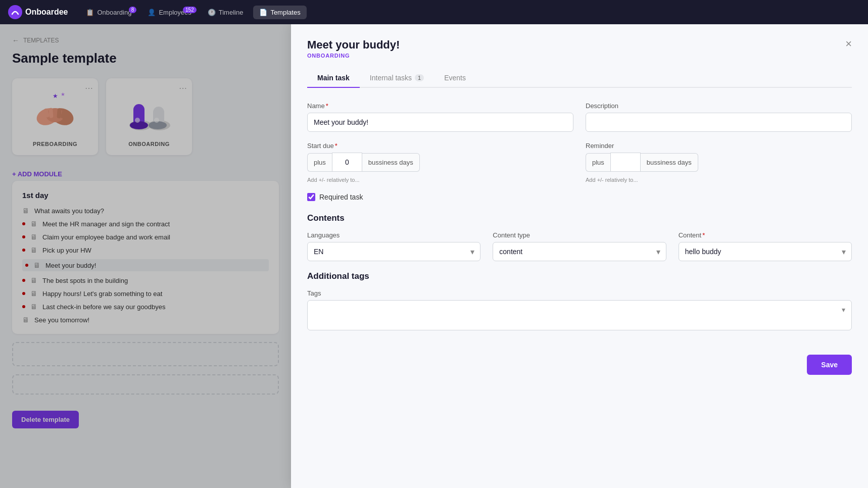  What do you see at coordinates (718, 145) in the screenshot?
I see `reminder-label: Reminder` at bounding box center [718, 145].